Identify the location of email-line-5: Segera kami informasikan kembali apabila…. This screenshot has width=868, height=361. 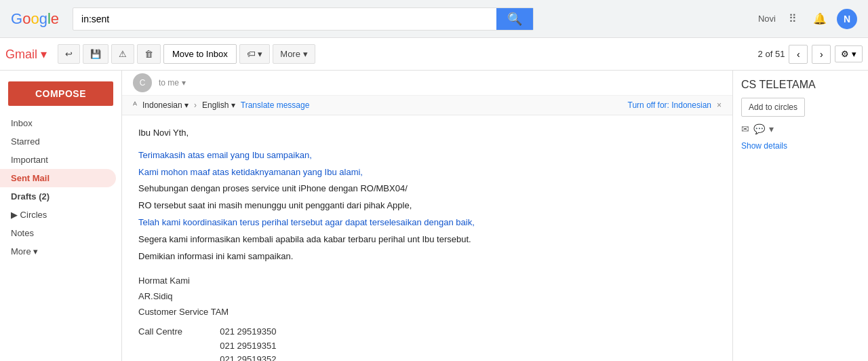
(427, 240).